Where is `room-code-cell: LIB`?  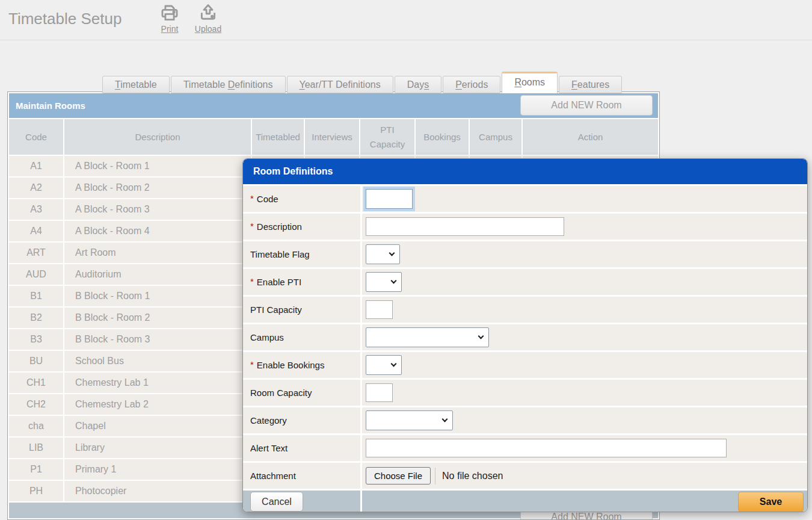
room-code-cell: LIB is located at coordinates (36, 448).